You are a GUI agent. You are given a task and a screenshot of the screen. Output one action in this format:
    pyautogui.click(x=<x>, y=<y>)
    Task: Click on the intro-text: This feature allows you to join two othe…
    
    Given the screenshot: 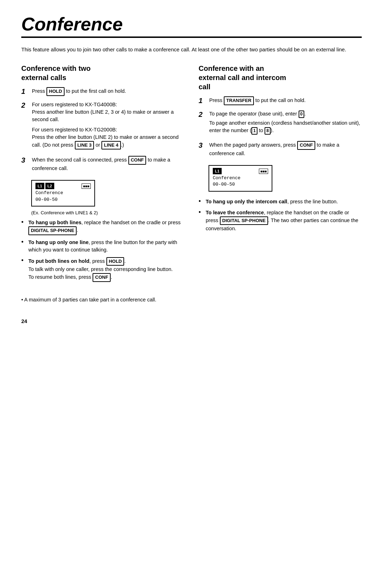 What is the action you would take?
    pyautogui.click(x=192, y=50)
    